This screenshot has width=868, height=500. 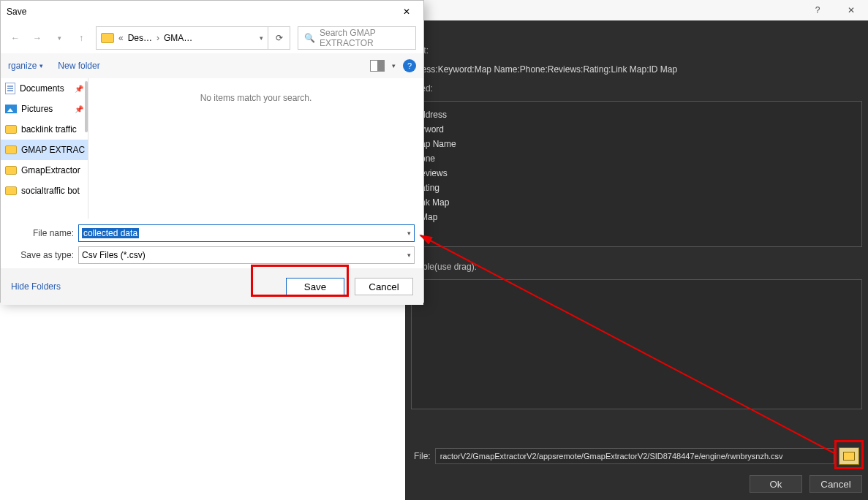 I want to click on sidebar-item-pictures: Pictures📌, so click(x=44, y=109).